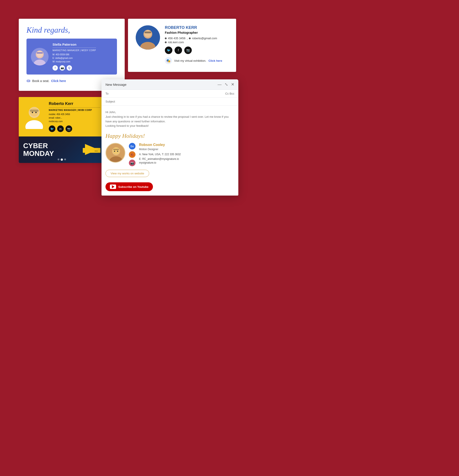 The image size is (459, 476). What do you see at coordinates (187, 159) in the screenshot?
I see `sig-email-compose: E: RC_animation@mysignature.io` at bounding box center [187, 159].